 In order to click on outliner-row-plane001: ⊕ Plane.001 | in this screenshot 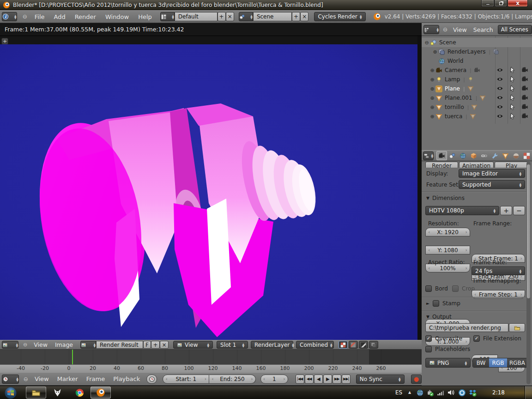, I will do `click(477, 98)`.